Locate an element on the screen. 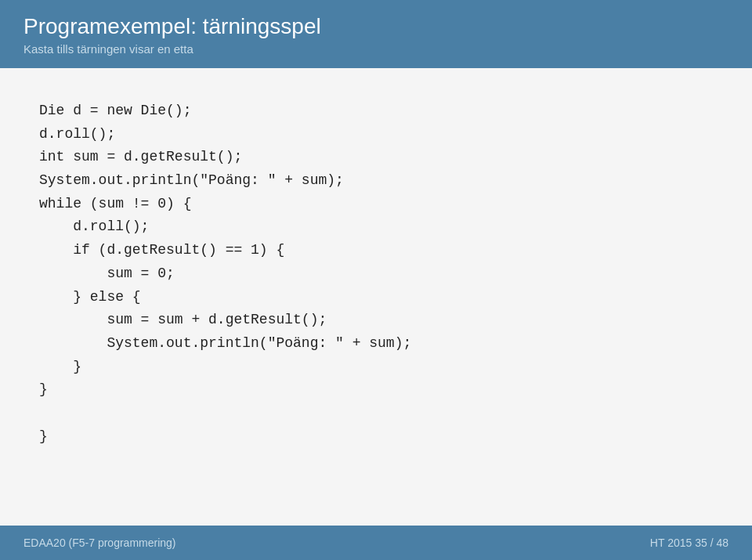 This screenshot has height=560, width=752. slide-subtitle: Kasta tills tärningen visar en etta is located at coordinates (376, 49).